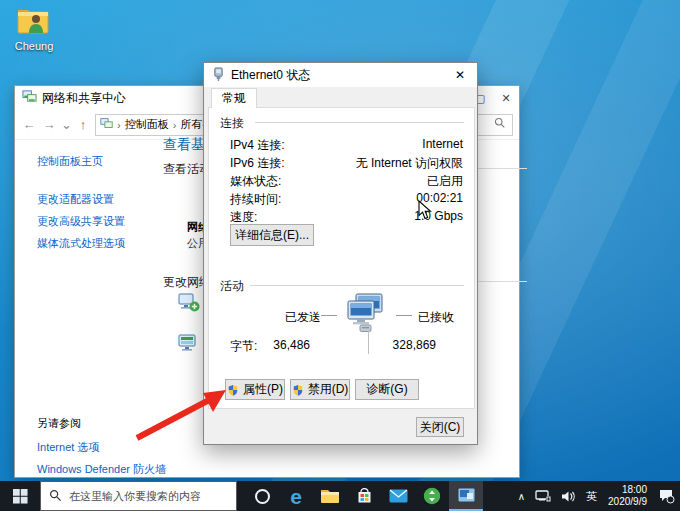  I want to click on network-center-icon, so click(30, 98).